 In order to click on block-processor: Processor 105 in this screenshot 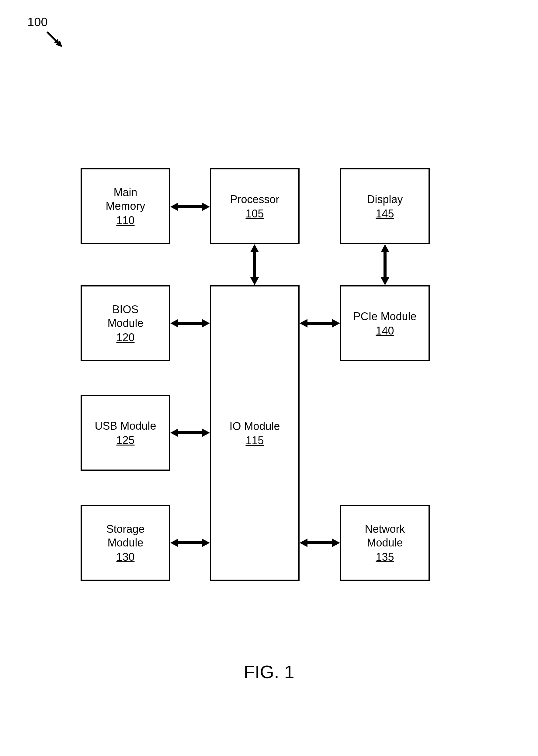, I will do `click(254, 206)`.